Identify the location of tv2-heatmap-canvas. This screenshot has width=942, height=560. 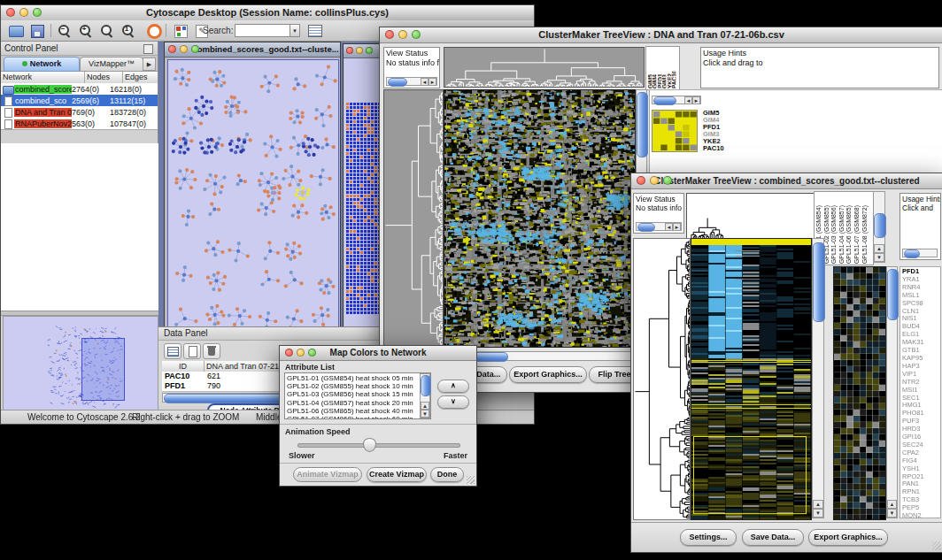
(751, 379).